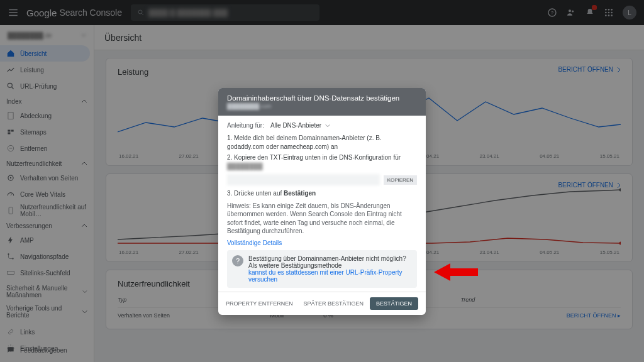 This screenshot has width=644, height=362. Describe the element at coordinates (322, 303) in the screenshot. I see `dialog-footer: PROPERTY ENTFERNEN SPÄTER BESTÄTIGEN BES…` at that location.